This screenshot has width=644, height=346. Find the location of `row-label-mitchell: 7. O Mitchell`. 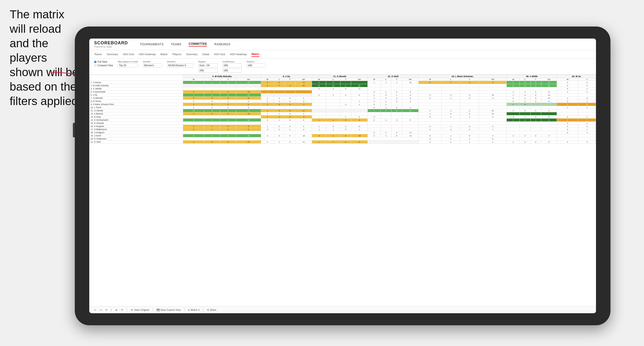

row-label-mitchell: 7. O Mitchell is located at coordinates (136, 98).